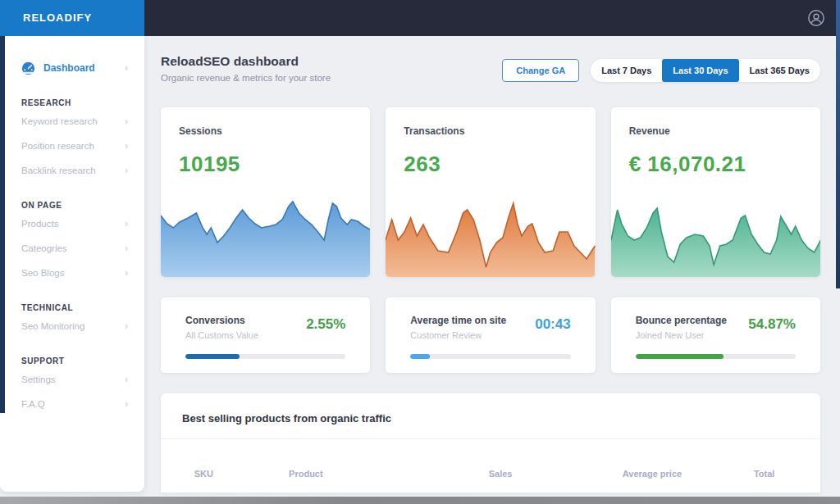 This screenshot has height=504, width=840. Describe the element at coordinates (80, 68) in the screenshot. I see `sidebar-item-label: Dashboard` at that location.